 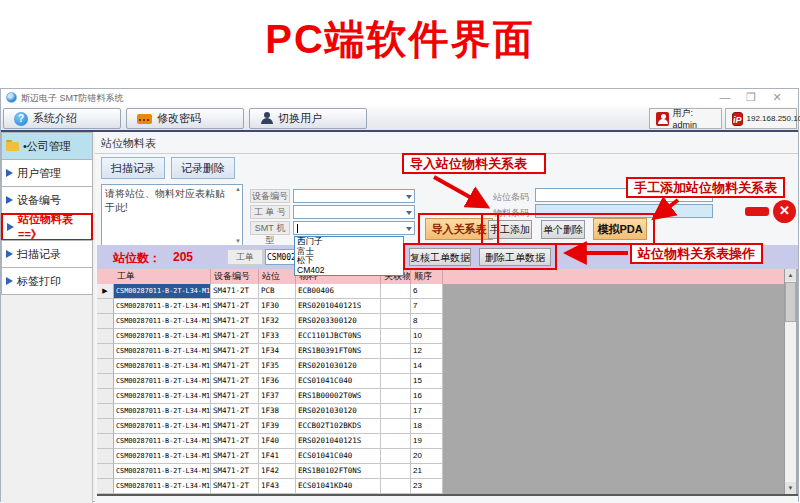 What do you see at coordinates (427, 352) in the screenshot?
I see `cell-seq: 12` at bounding box center [427, 352].